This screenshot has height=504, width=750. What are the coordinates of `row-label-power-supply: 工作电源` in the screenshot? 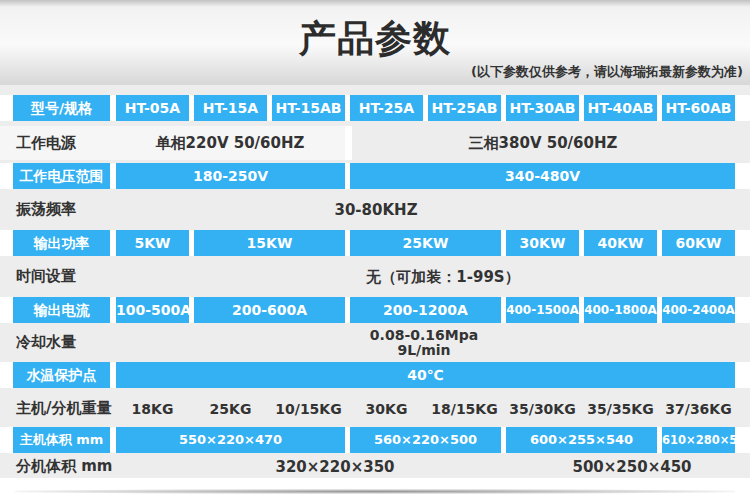 It's located at (46, 143).